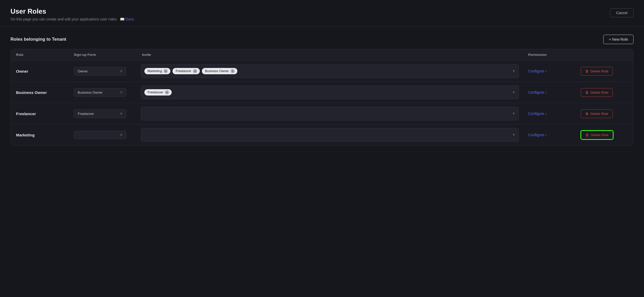 This screenshot has width=644, height=297. What do you see at coordinates (158, 71) in the screenshot?
I see `invite-tag: Marketing ✕` at bounding box center [158, 71].